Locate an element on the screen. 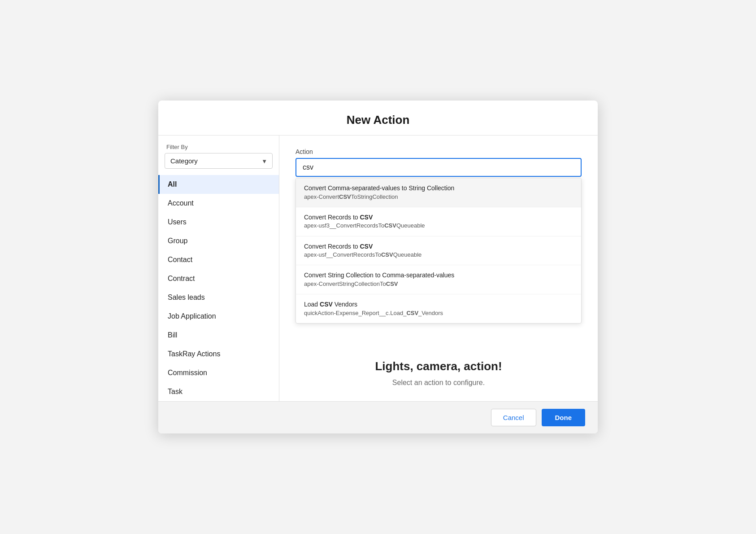 This screenshot has height=534, width=756. dropdown-item-2-sub: apex-usf3__ConvertRecordsToCSVQueueable is located at coordinates (439, 226).